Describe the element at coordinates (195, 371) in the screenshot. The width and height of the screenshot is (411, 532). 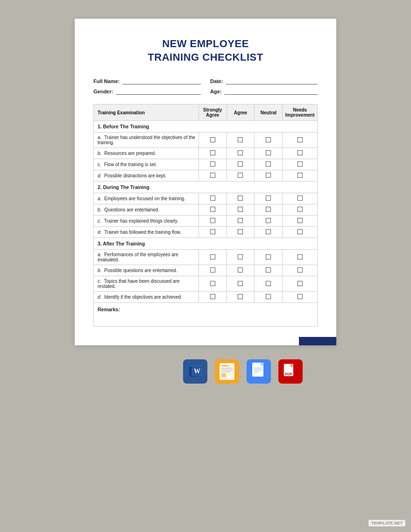
I see `word-icon: W` at that location.